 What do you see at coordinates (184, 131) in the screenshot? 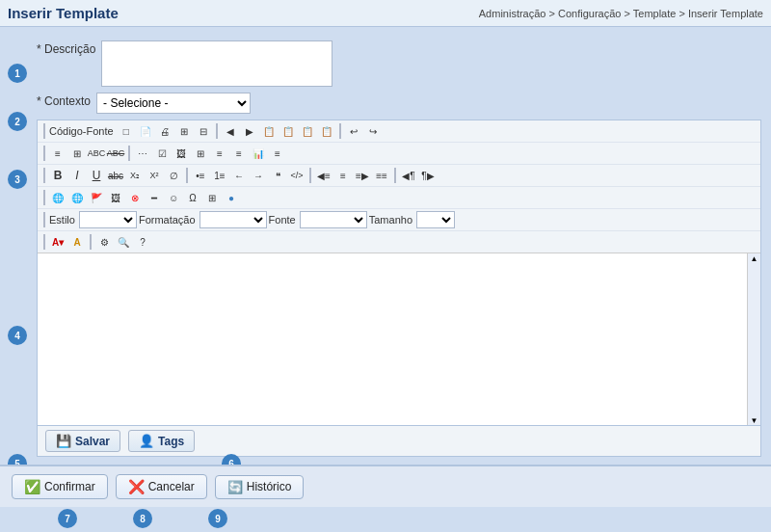
I see `tb-btn-grid: ⊞` at bounding box center [184, 131].